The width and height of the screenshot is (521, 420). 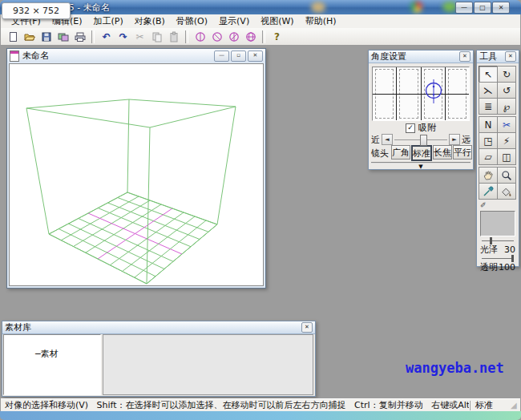 I want to click on resize-grip-icon: ◢, so click(x=515, y=406).